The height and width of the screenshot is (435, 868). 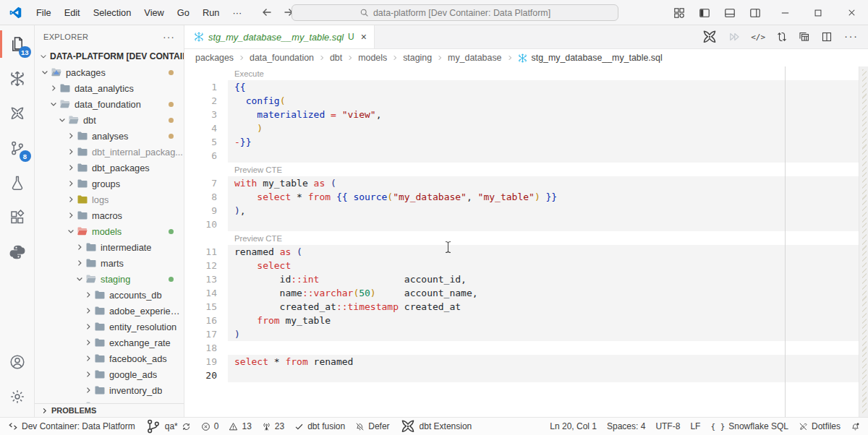 I want to click on code-line-7: 7with my_table as (, so click(x=527, y=184).